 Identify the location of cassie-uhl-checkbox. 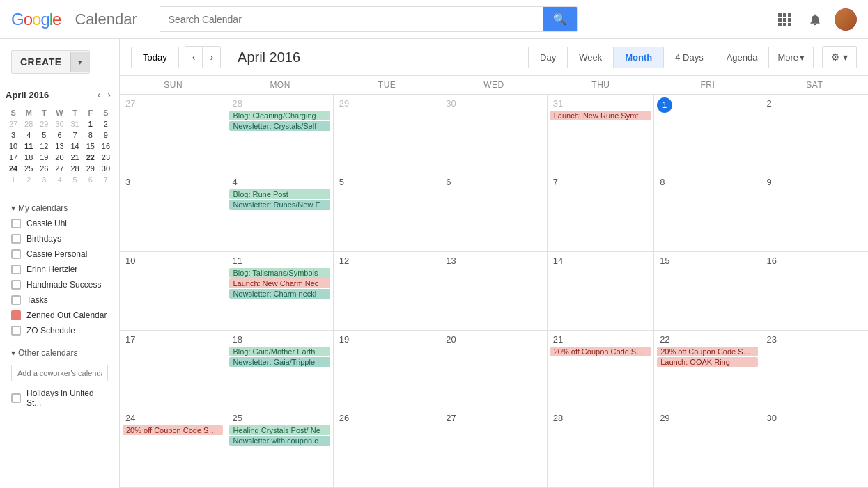
(16, 223).